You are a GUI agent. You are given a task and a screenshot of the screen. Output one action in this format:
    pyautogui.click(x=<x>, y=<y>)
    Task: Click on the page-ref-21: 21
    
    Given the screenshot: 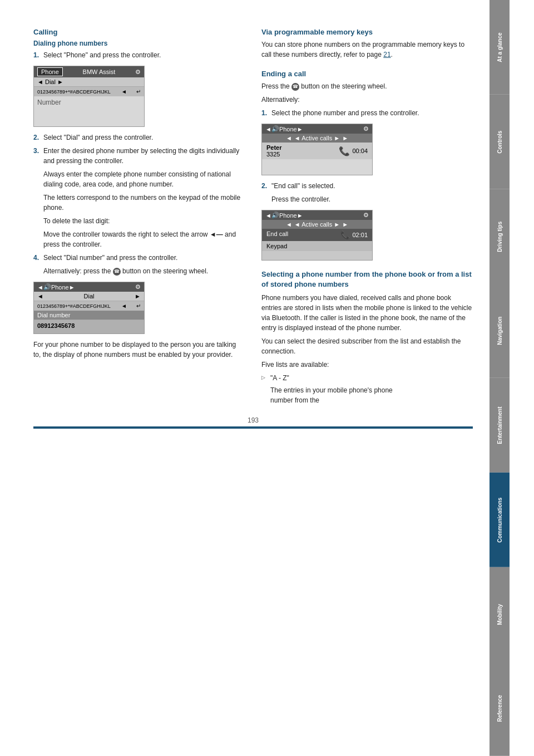 What is the action you would take?
    pyautogui.click(x=387, y=55)
    